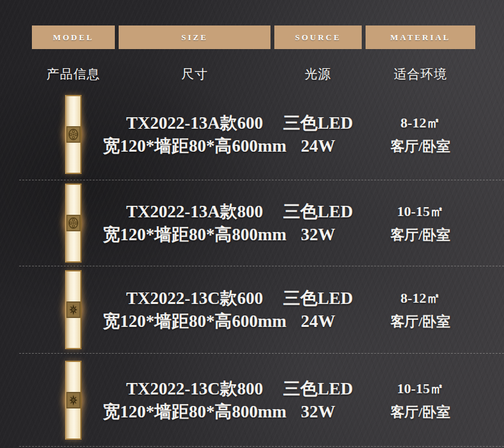 This screenshot has height=448, width=504. I want to click on model-number: TX2022-13C款600, so click(195, 298).